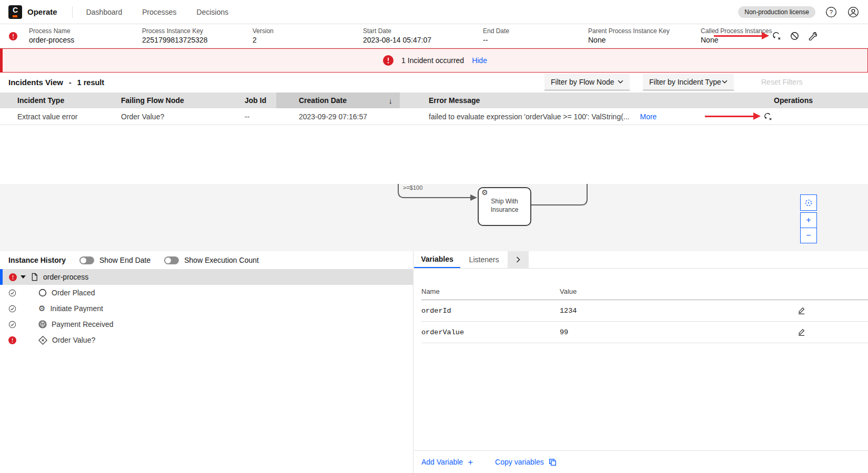 This screenshot has height=473, width=868. I want to click on diagram-zoom-in-button: +, so click(809, 220).